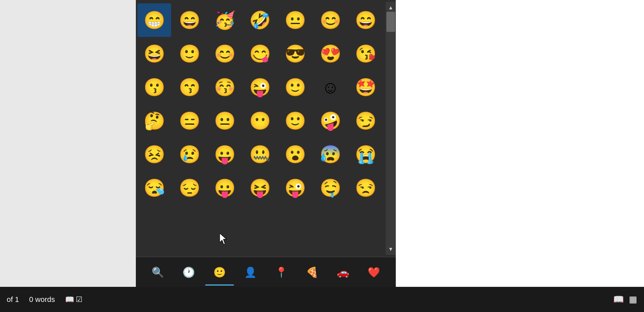  What do you see at coordinates (154, 121) in the screenshot?
I see `emoji-cell: 🤔` at bounding box center [154, 121].